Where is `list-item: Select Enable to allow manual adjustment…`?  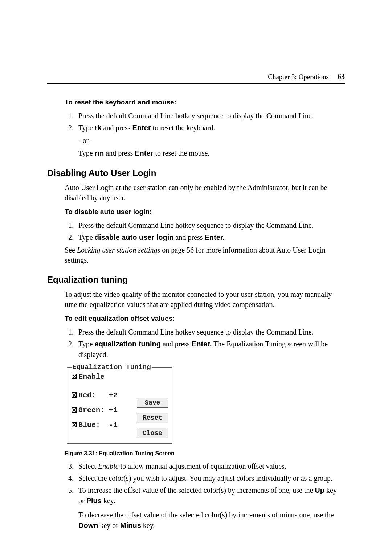 list-item: Select Enable to allow manual adjustment… is located at coordinates (209, 467).